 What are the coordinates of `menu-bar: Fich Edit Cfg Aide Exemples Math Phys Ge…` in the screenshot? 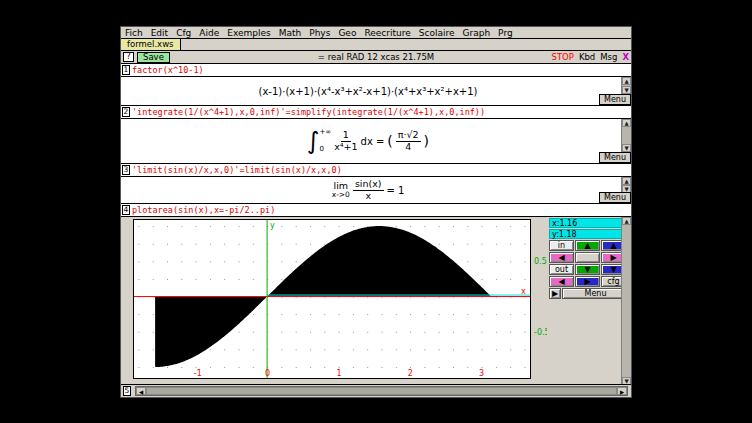 It's located at (376, 33).